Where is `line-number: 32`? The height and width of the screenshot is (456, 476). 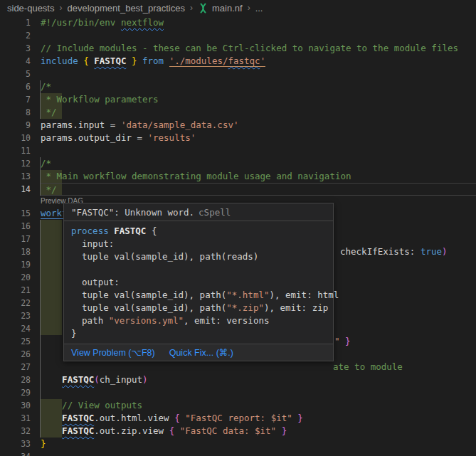
line-number: 32 is located at coordinates (16, 431).